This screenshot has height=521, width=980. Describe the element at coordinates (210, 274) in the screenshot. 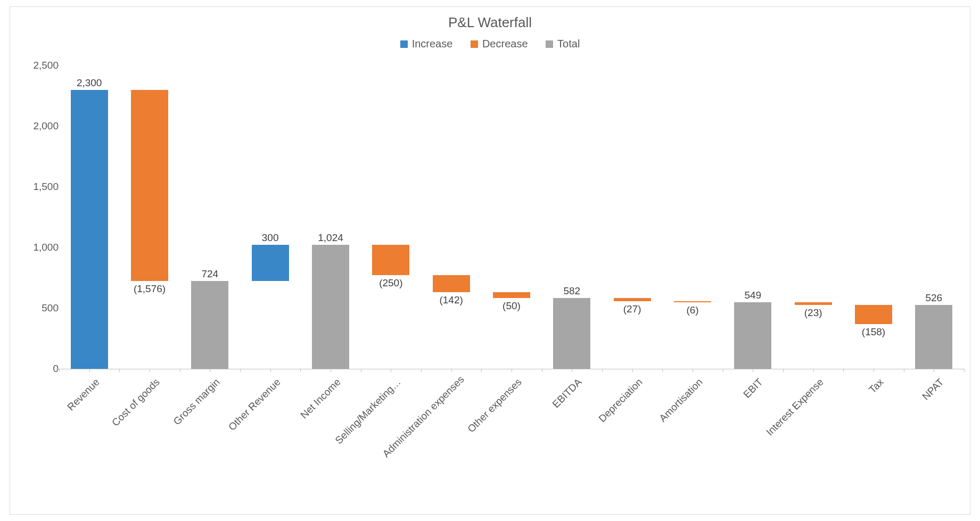

I see `bar-value-label: 724` at that location.